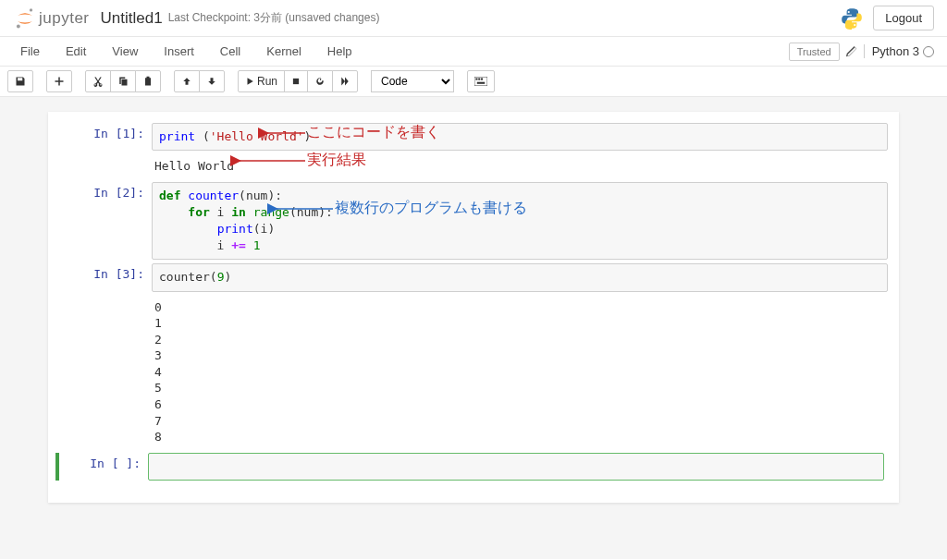  I want to click on menu-file: File, so click(30, 52).